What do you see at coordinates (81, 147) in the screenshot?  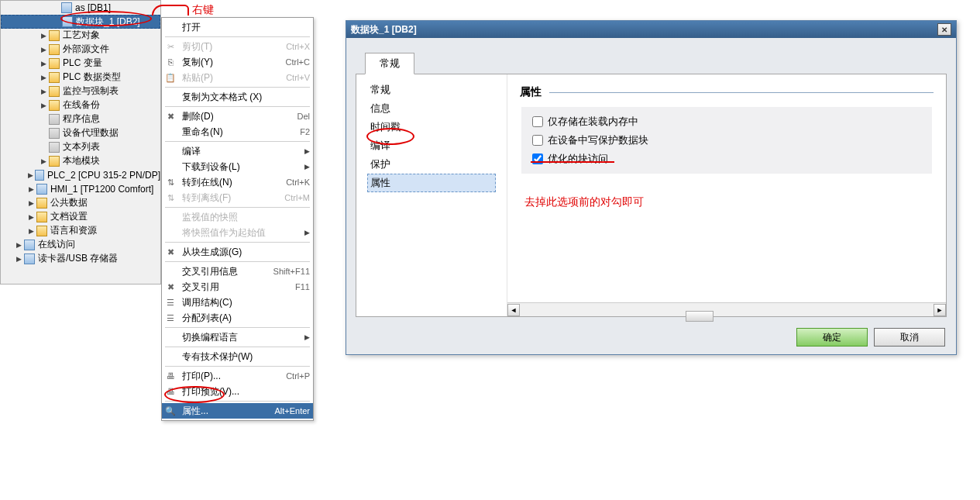 I see `tree-item: 文本列表` at bounding box center [81, 147].